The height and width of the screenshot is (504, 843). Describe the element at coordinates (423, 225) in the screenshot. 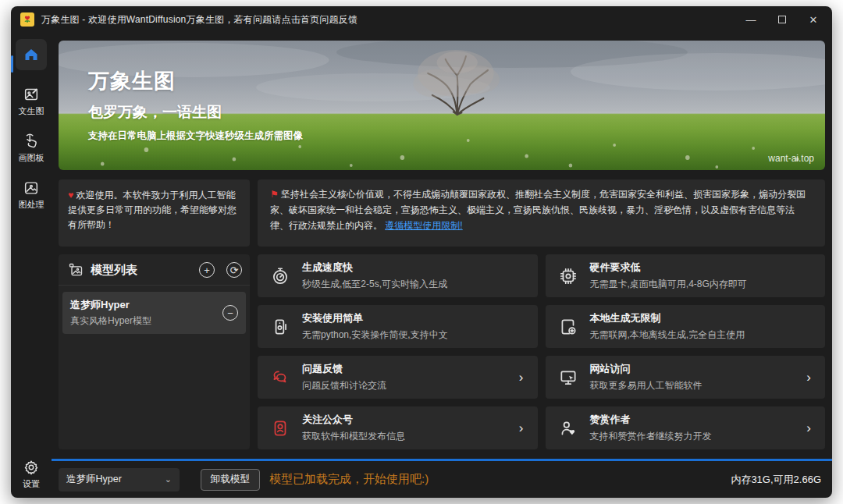

I see `policy-link: 遵循模型使用限制!` at that location.